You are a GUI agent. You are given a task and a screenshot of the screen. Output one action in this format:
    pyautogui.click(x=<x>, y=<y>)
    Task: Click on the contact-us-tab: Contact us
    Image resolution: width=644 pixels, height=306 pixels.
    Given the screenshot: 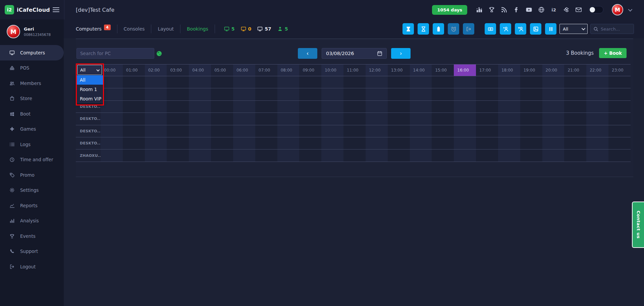 What is the action you would take?
    pyautogui.click(x=638, y=225)
    